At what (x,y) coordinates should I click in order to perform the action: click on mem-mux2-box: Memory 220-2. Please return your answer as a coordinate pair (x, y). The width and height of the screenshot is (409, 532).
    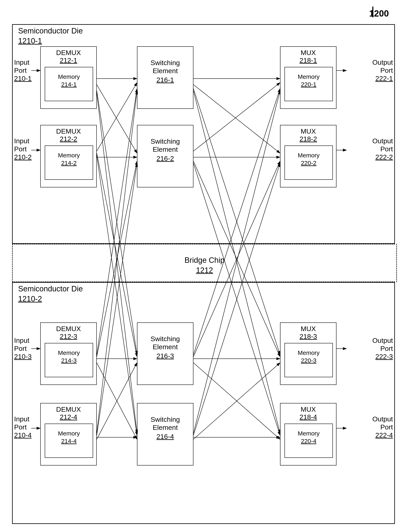
    Looking at the image, I should click on (309, 163).